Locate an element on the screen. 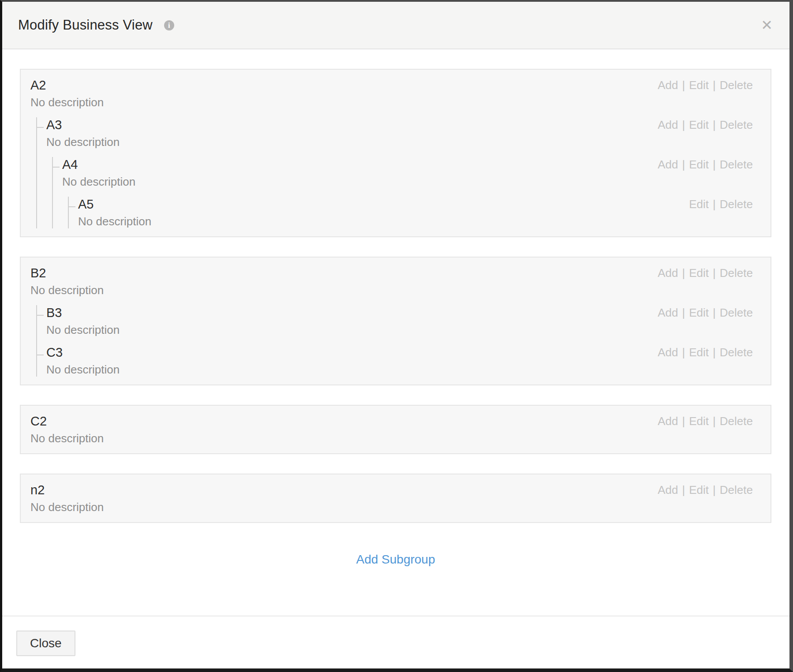 The height and width of the screenshot is (672, 793). tree-node-text: n2No description is located at coordinates (67, 498).